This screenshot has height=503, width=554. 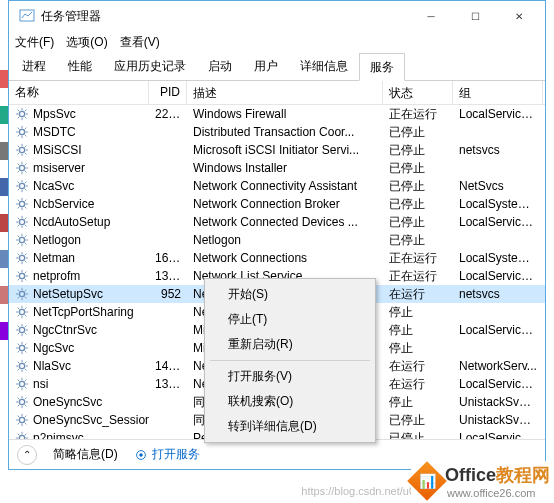 What do you see at coordinates (34, 42) in the screenshot?
I see `menu-file: 文件(F)` at bounding box center [34, 42].